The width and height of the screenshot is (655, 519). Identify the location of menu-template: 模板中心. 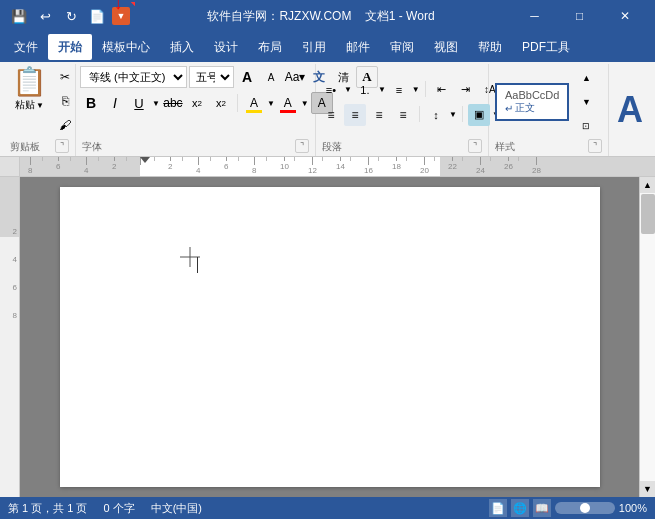
(126, 47).